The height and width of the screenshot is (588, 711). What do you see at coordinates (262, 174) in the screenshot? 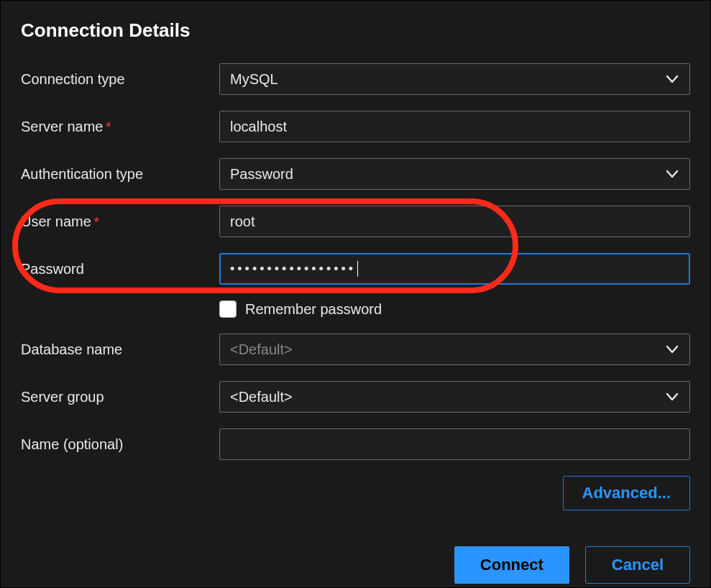
I see `auth-type-value: Password` at bounding box center [262, 174].